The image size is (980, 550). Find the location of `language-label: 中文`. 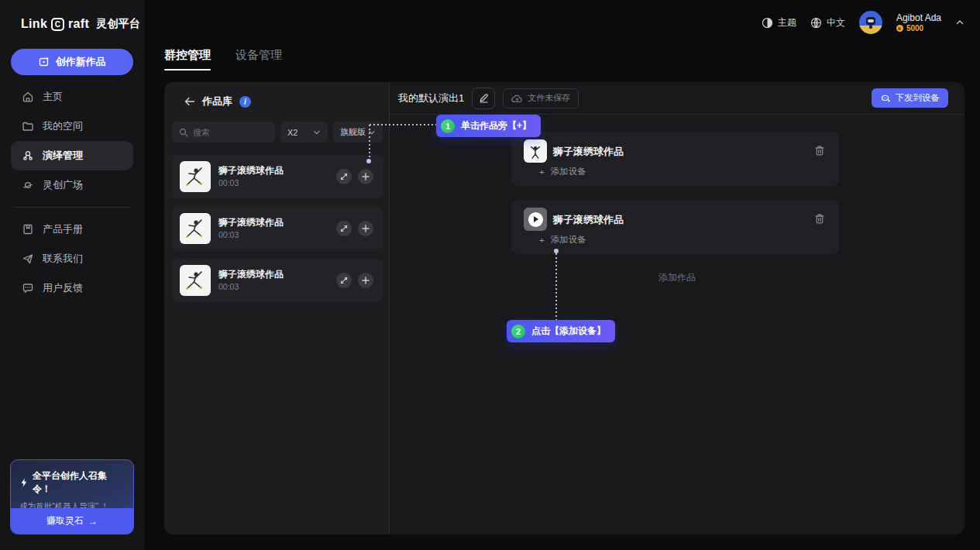

language-label: 中文 is located at coordinates (836, 23).